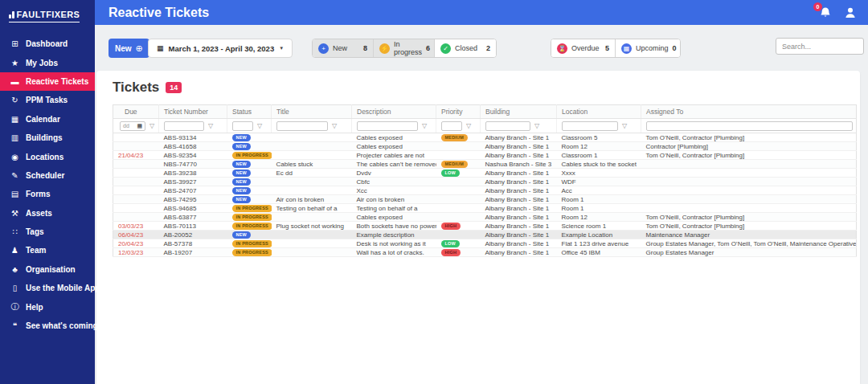 The height and width of the screenshot is (384, 868). Describe the element at coordinates (590, 126) in the screenshot. I see `filter-input-location` at that location.